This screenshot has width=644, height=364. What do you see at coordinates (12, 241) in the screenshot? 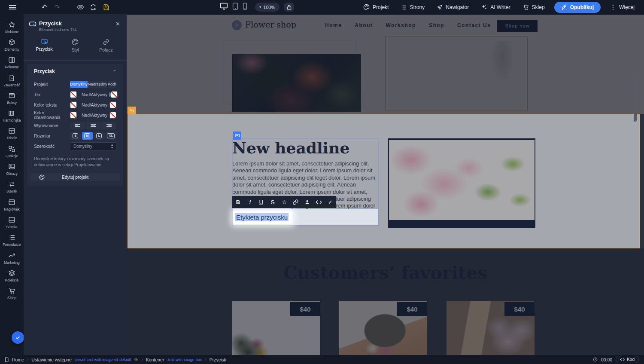
I see `sidebar-item-formularze: Formularze` at bounding box center [12, 241].